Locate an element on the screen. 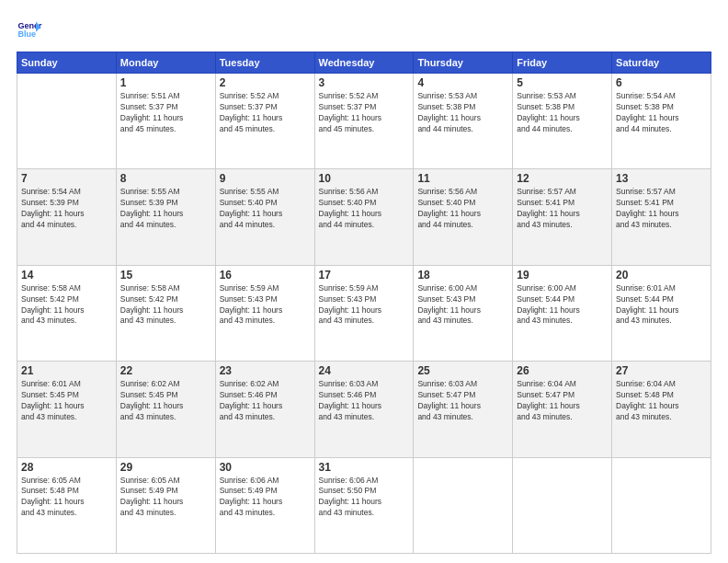  calendar-cell: 10Sunrise: 5:56 AM Sunset: 5:40 PM Dayli… is located at coordinates (364, 217).